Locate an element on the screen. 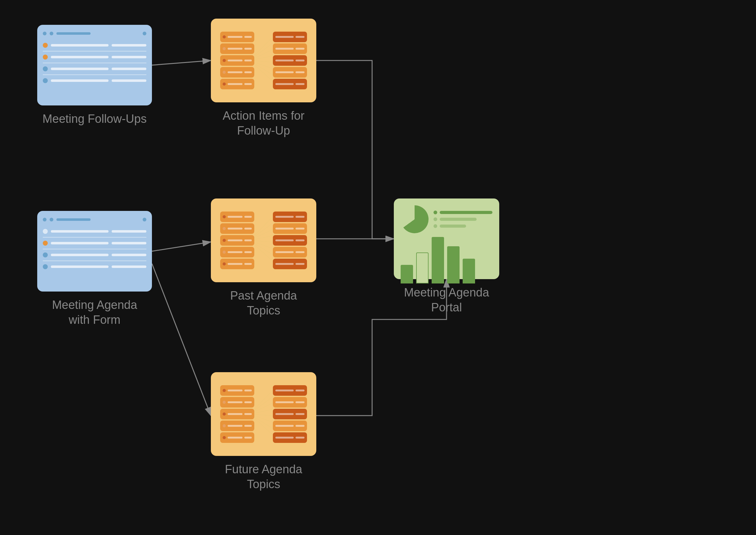  action-items-label: Action Items forFollow-Up is located at coordinates (264, 123).